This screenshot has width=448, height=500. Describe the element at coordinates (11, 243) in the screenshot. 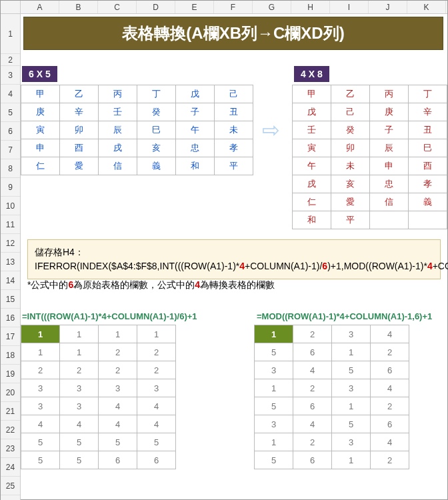

I see `row-12: 12` at that location.